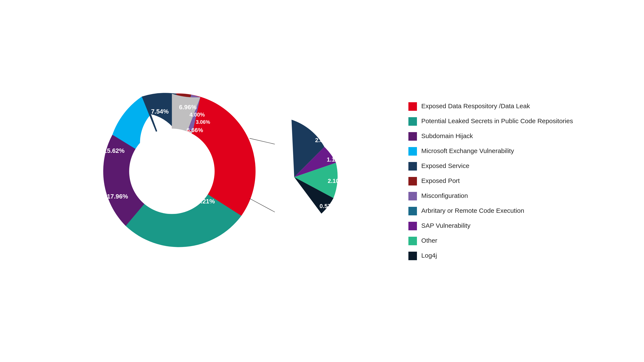 The width and height of the screenshot is (644, 362). What do you see at coordinates (197, 115) in the screenshot?
I see `label-exposed-port: 4.00%` at bounding box center [197, 115].